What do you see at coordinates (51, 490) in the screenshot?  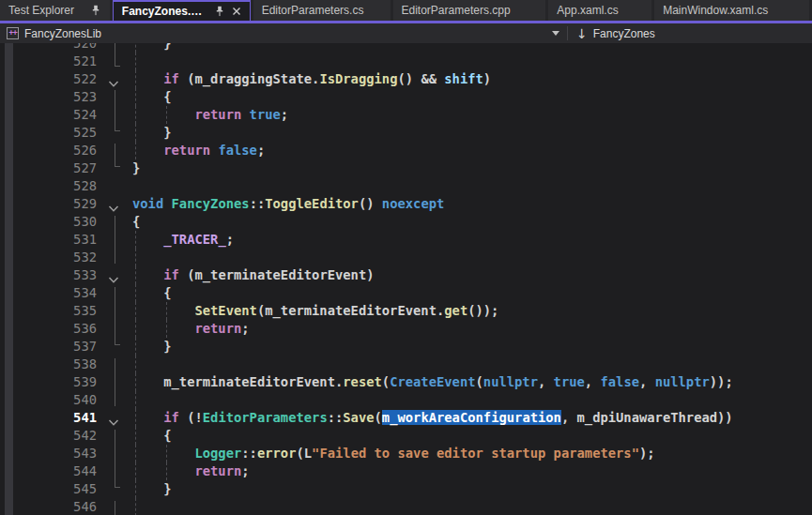 I see `line-number: 545` at bounding box center [51, 490].